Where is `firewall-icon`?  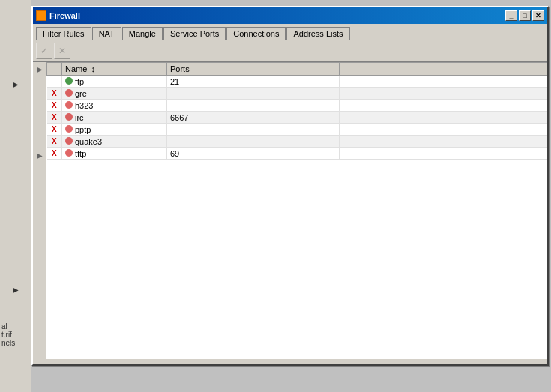 firewall-icon is located at coordinates (41, 16).